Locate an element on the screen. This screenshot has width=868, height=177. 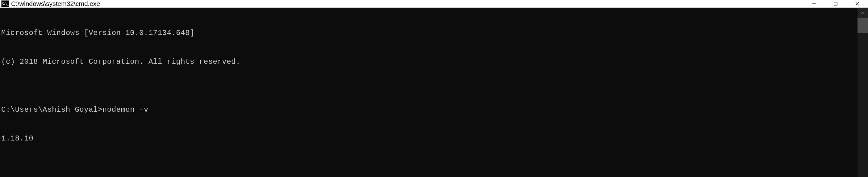
scroll-up-button is located at coordinates (863, 13).